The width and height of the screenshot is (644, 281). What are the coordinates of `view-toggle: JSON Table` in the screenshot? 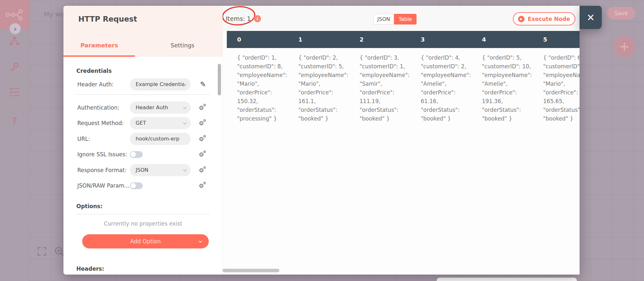 It's located at (395, 19).